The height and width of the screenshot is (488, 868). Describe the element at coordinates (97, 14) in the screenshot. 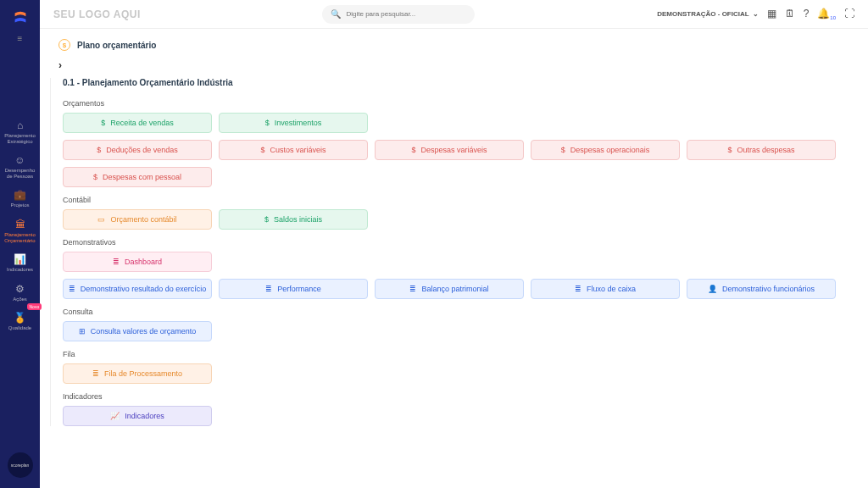

I see `header-logo-text: SEU LOGO AQUI` at that location.